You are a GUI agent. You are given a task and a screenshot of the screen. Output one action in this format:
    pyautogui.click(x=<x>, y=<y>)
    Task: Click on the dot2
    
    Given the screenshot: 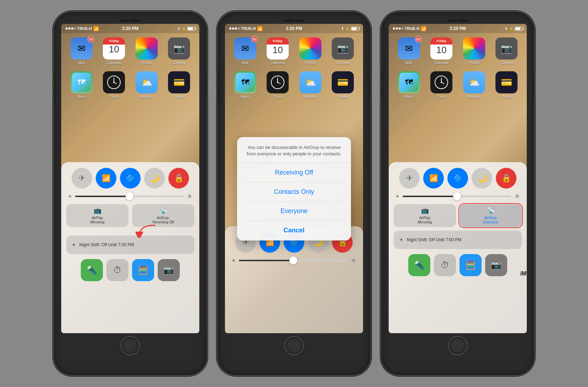 What is the action you would take?
    pyautogui.click(x=69, y=29)
    